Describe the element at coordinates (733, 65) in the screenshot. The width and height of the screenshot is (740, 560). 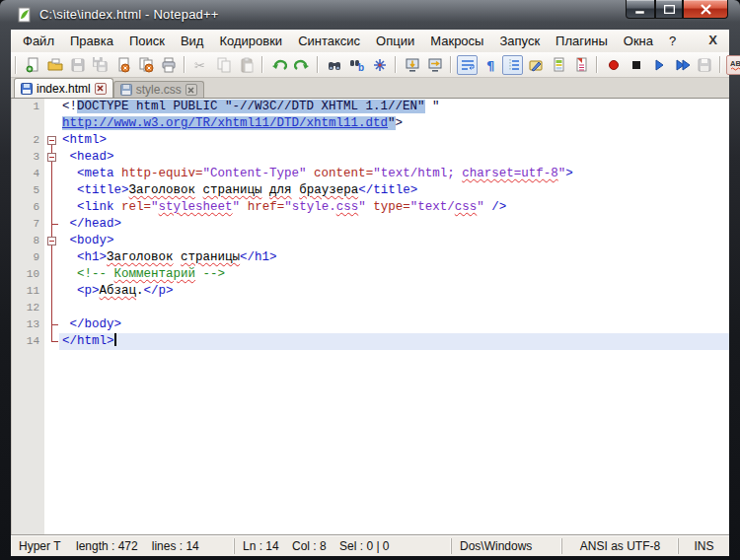
I see `spell-check-button: ABC` at that location.